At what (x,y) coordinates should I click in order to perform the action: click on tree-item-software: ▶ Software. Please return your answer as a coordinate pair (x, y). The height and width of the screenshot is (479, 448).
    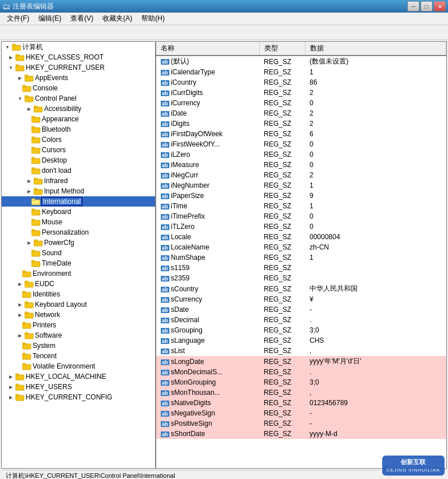
    Looking at the image, I should click on (78, 335).